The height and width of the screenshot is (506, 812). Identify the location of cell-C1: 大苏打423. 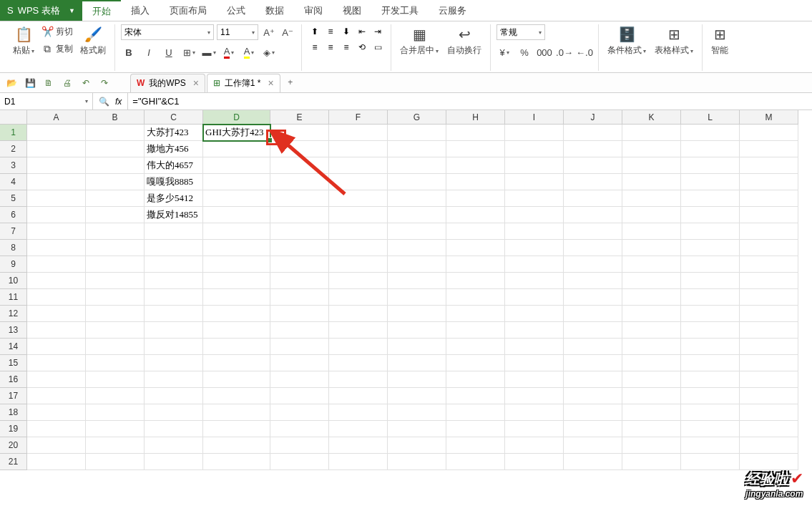
(174, 133).